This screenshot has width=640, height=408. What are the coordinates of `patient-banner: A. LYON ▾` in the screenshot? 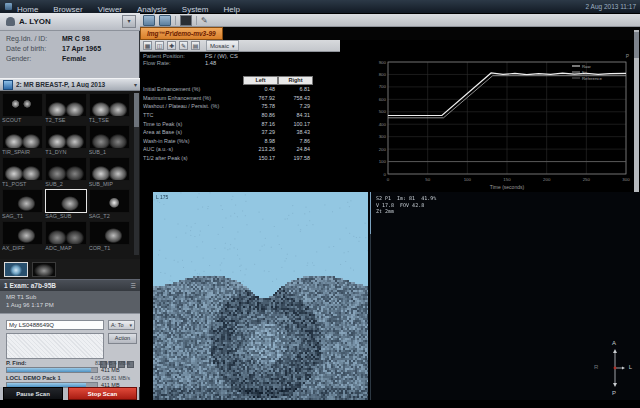 It's located at (70, 22).